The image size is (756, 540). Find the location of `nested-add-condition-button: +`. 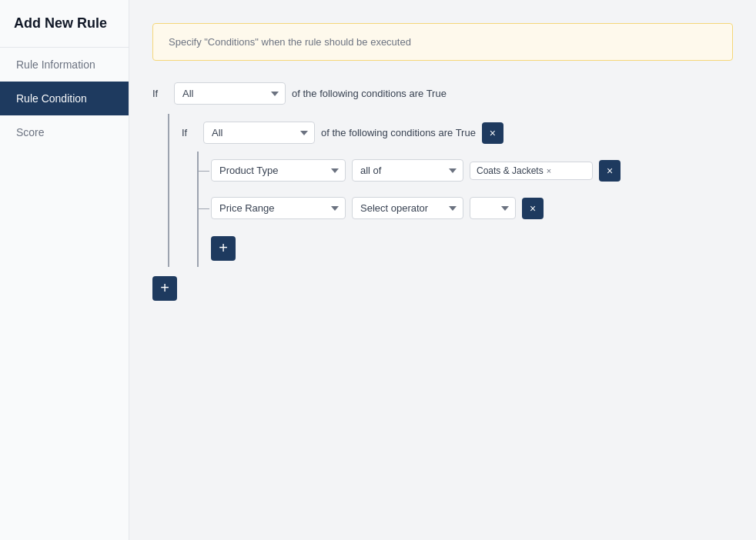

nested-add-condition-button: + is located at coordinates (223, 248).